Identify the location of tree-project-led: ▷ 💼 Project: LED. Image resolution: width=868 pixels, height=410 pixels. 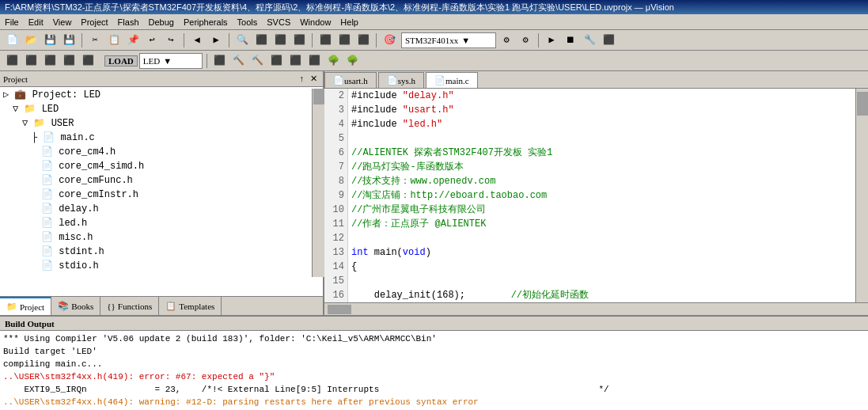
(161, 94).